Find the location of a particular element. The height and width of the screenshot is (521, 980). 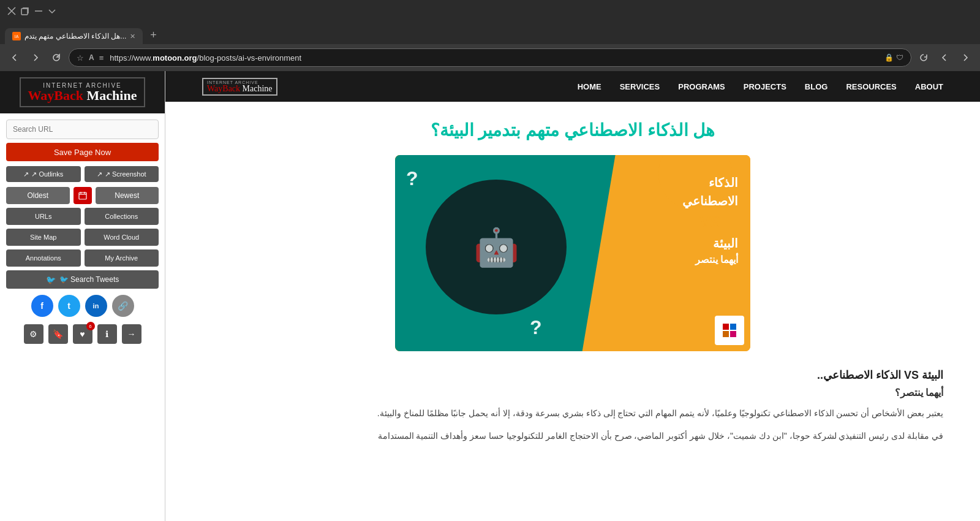

nav-blog: BLOG is located at coordinates (816, 87).